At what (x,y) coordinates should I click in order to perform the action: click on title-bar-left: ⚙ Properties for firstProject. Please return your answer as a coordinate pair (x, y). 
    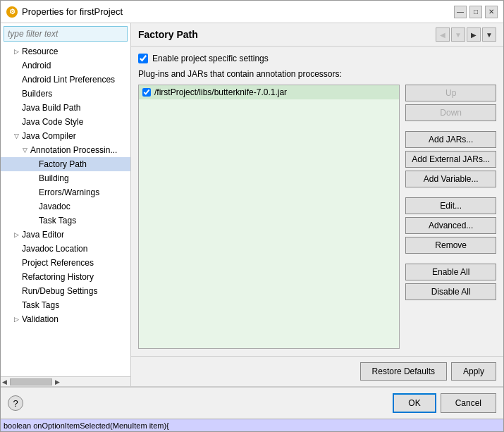
    Looking at the image, I should click on (65, 12).